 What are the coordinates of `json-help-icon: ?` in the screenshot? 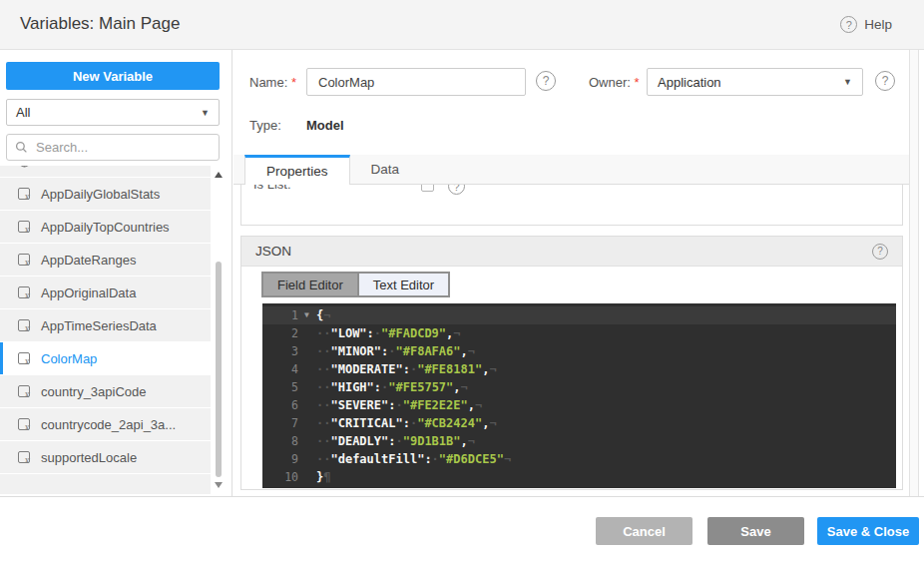 It's located at (880, 252).